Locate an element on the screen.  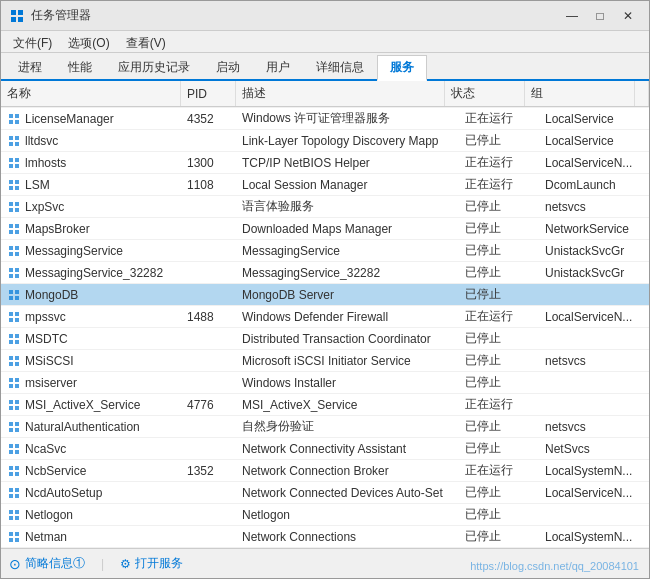
service-name-text: MessagingService_32282 is located at coordinates (94, 273).